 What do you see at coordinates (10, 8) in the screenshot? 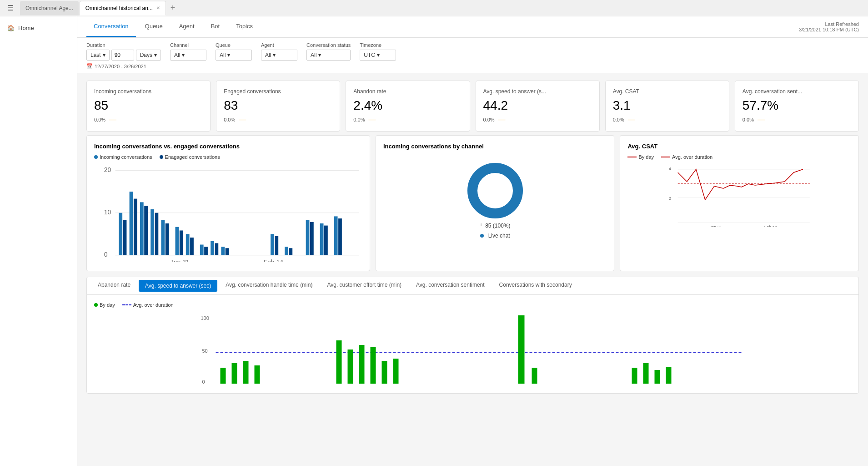
I see `hamburger-icon: ☰` at bounding box center [10, 8].